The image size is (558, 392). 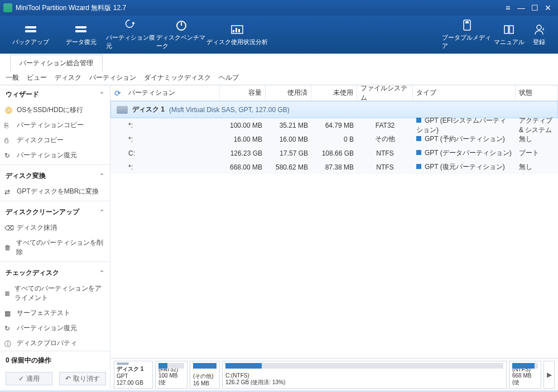 What do you see at coordinates (81, 35) in the screenshot?
I see `toolbar-data-recovery: データ復元` at bounding box center [81, 35].